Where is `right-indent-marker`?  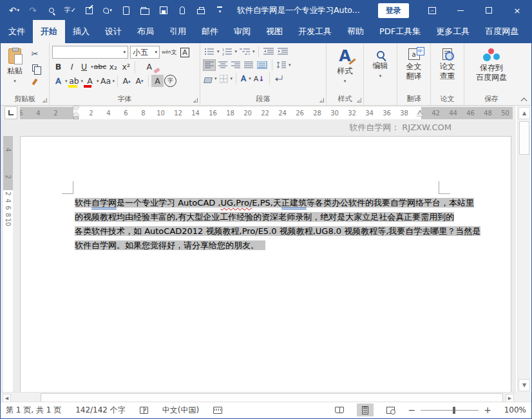 right-indent-marker is located at coordinates (420, 114).